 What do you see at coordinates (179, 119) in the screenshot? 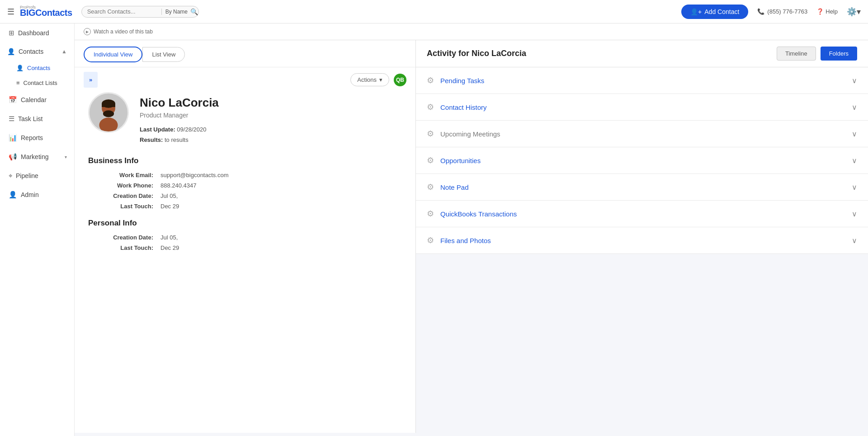
I see `contact-name-block: Nico LaCorcia Product Manager Last Updat…` at bounding box center [179, 119].